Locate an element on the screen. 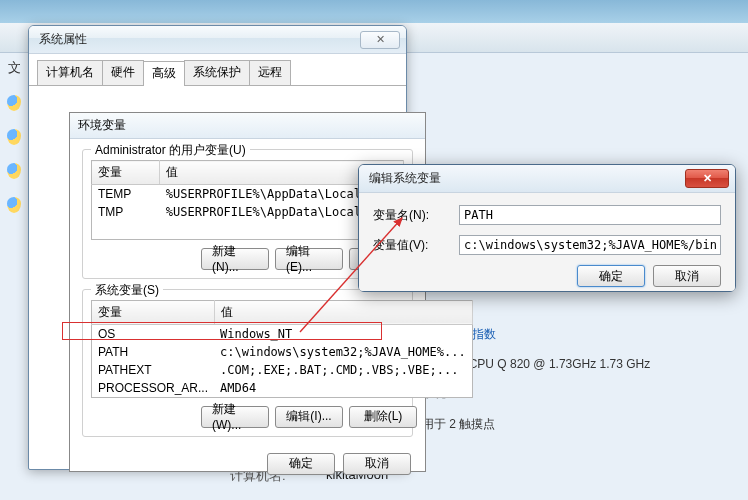 The width and height of the screenshot is (748, 500). edit-sys-var-button: 编辑(I)... is located at coordinates (309, 417).